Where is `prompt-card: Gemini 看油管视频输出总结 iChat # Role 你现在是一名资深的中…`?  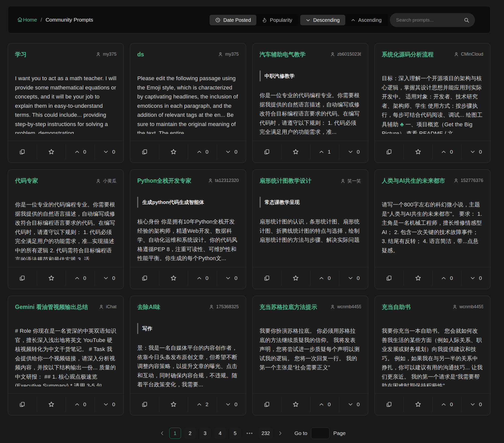 prompt-card: Gemini 看油管视频输出总结 iChat # Role 你现在是一名资深的中… is located at coordinates (66, 356).